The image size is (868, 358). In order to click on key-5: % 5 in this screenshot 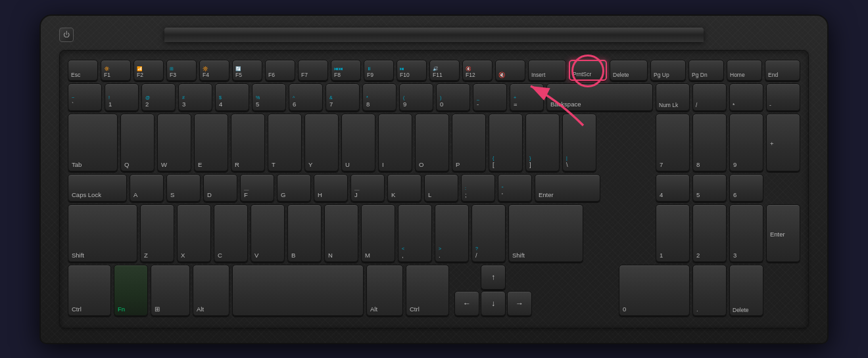, I will do `click(269, 97)`.